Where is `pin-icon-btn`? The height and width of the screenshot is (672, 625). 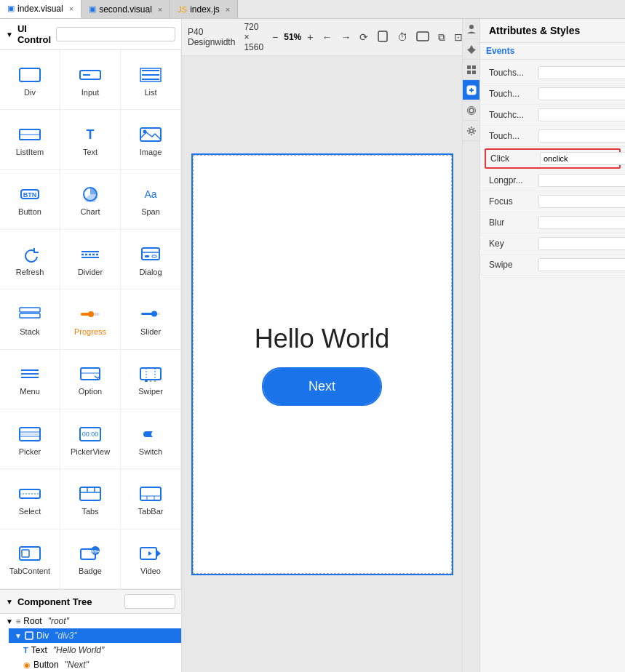 pin-icon-btn is located at coordinates (471, 49).